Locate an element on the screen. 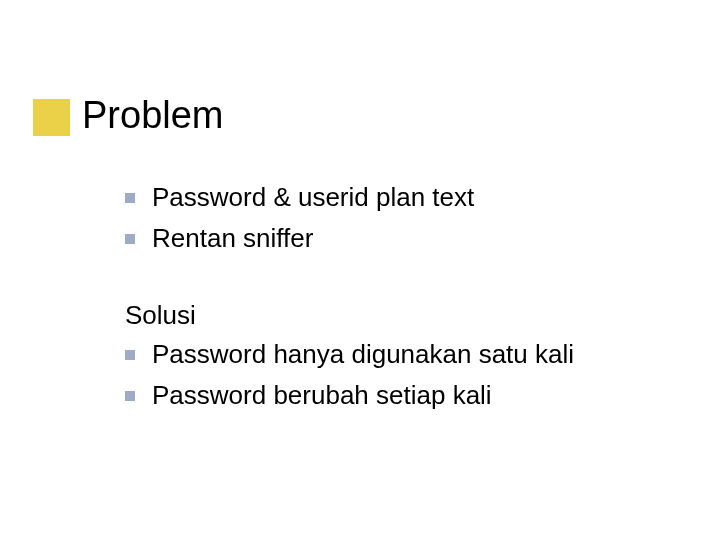 The image size is (720, 540). section-label: Solusi is located at coordinates (350, 316).